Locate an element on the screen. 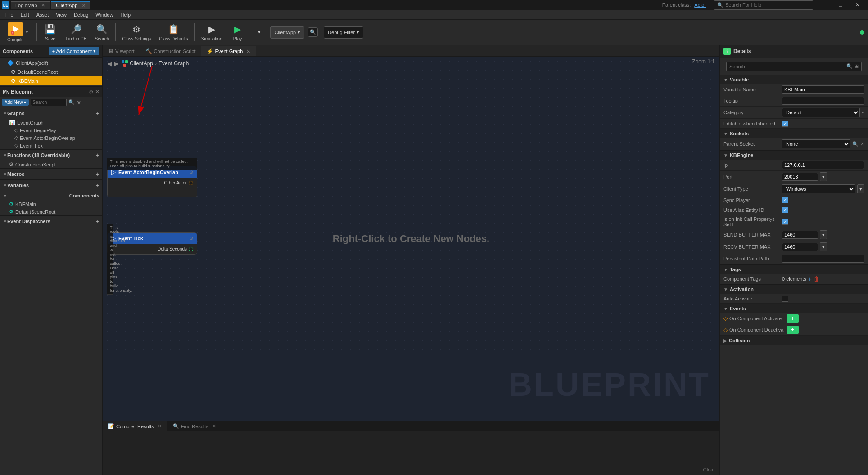 The height and width of the screenshot is (475, 868). use-alias-checkbox: ✓ is located at coordinates (785, 210).